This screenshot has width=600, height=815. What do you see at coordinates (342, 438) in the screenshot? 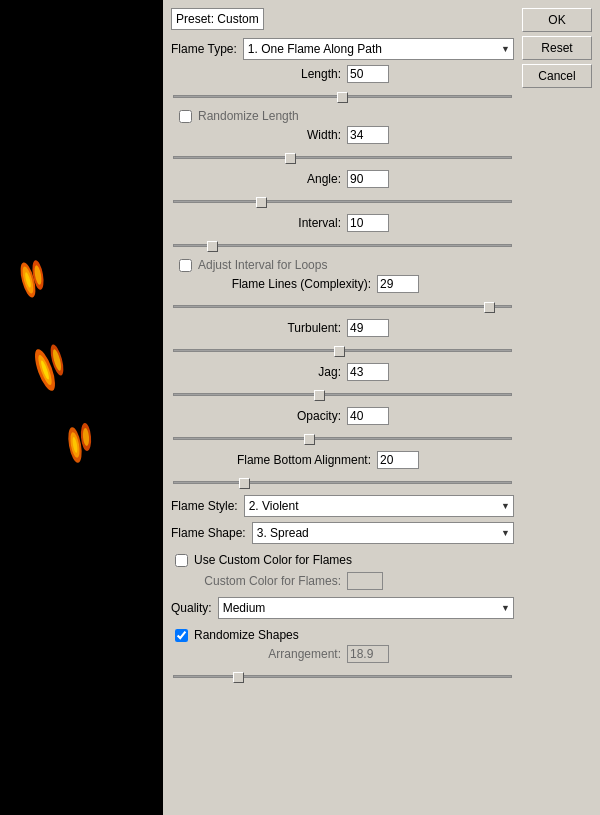
I see `opacity-slider` at bounding box center [342, 438].